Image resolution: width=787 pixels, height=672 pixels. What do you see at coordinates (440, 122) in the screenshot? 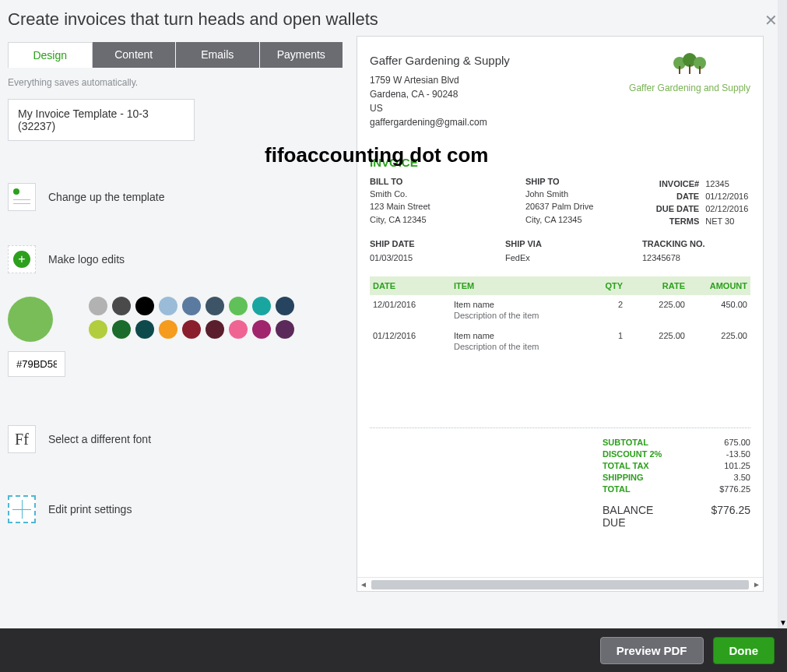
I see `company-email: gaffergardening@gmail.com` at bounding box center [440, 122].